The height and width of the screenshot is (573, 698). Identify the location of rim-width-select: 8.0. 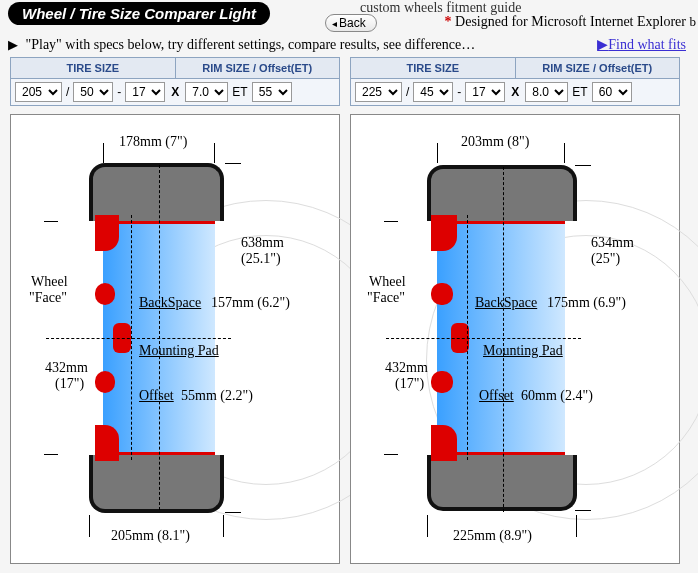
(546, 92).